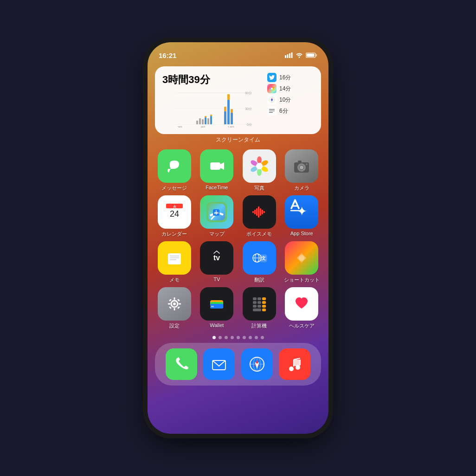  I want to click on app-notes: メモ, so click(174, 263).